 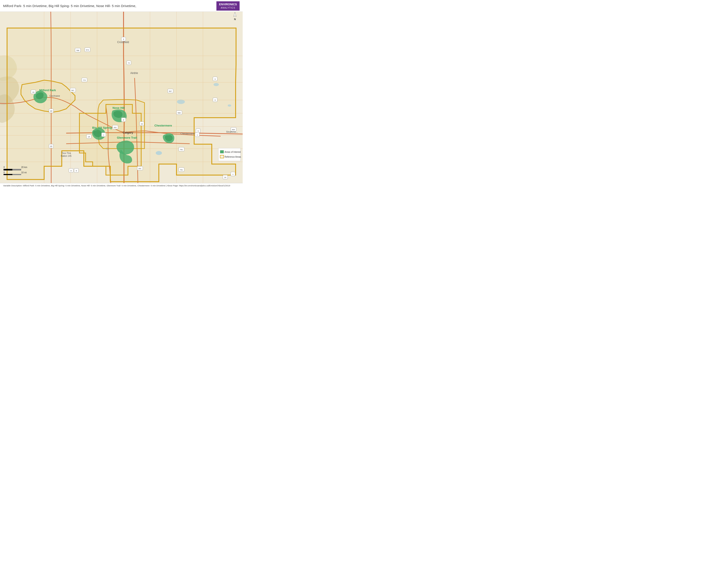 I want to click on svg-text: 772, so click(x=84, y=80).